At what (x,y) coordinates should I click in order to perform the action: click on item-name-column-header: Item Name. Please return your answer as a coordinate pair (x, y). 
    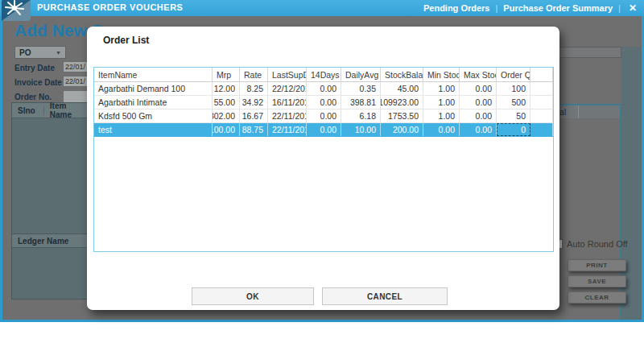
    Looking at the image, I should click on (68, 110).